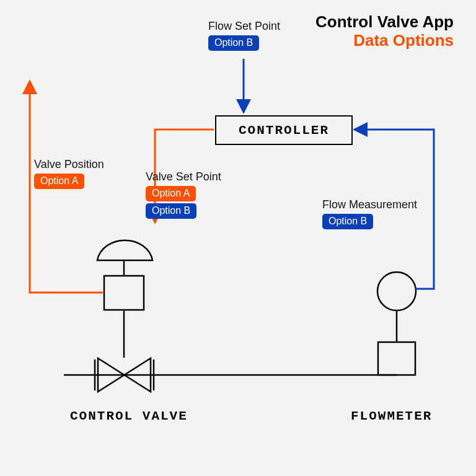  What do you see at coordinates (171, 193) in the screenshot?
I see `valve-set-point-tag-a: Option A` at bounding box center [171, 193].